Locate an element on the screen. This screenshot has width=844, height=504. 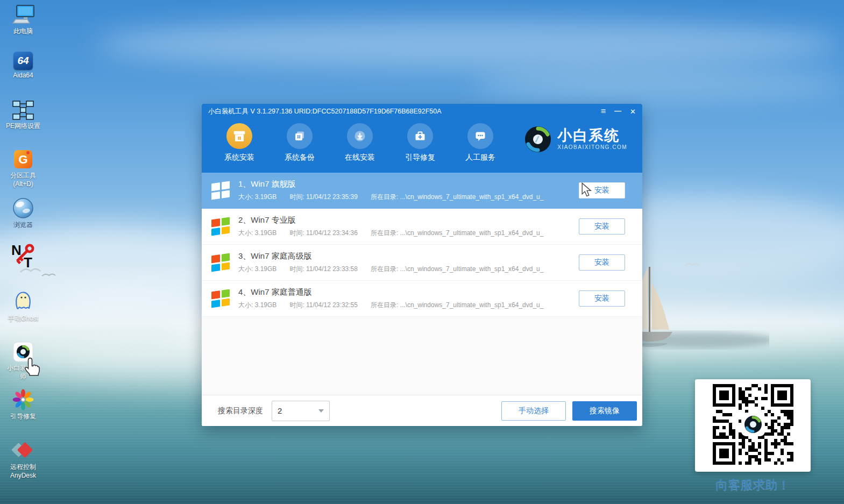
chat-icon is located at coordinates (480, 136).